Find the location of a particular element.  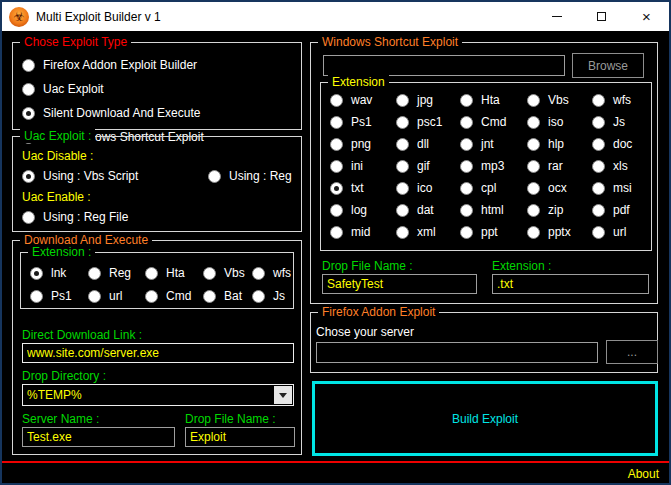

radio-label: psc1 is located at coordinates (430, 122).